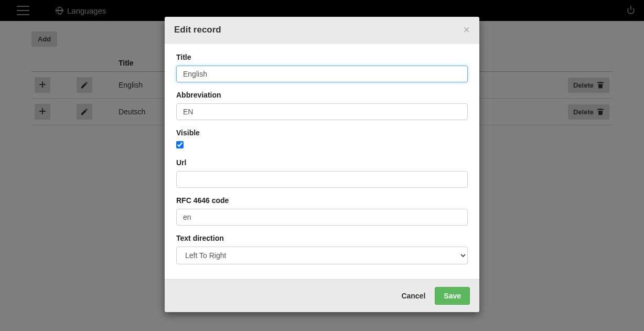  I want to click on modal-header: Edit record ×, so click(322, 30).